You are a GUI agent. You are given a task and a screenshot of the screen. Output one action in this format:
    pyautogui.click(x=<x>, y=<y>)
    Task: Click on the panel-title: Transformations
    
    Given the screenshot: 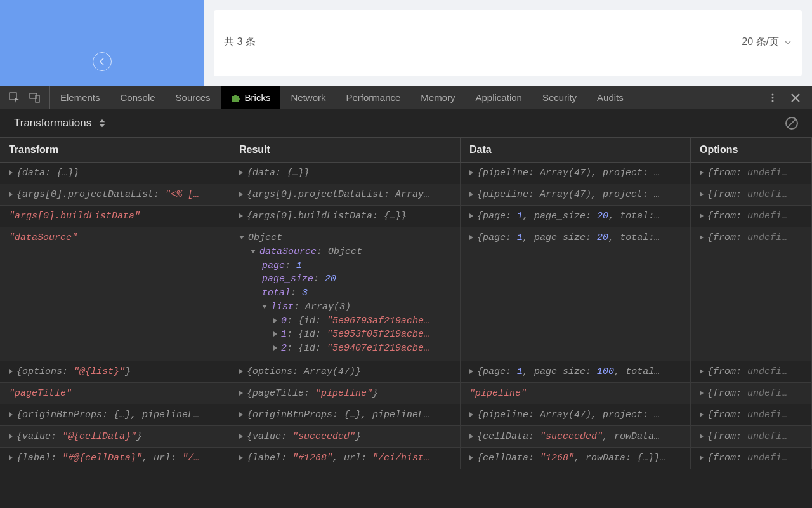 What is the action you would take?
    pyautogui.click(x=53, y=123)
    